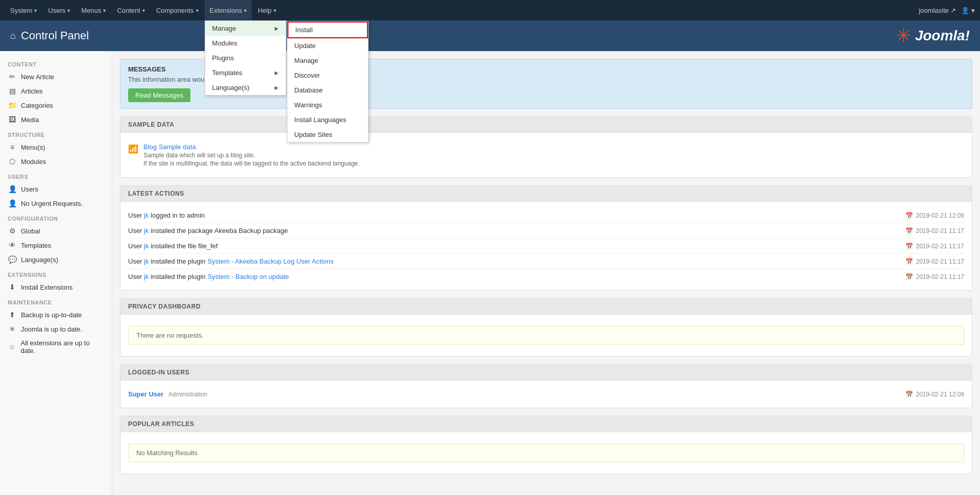 The height and width of the screenshot is (495, 980). Describe the element at coordinates (23, 10) in the screenshot. I see `nav-system: System ▾` at that location.